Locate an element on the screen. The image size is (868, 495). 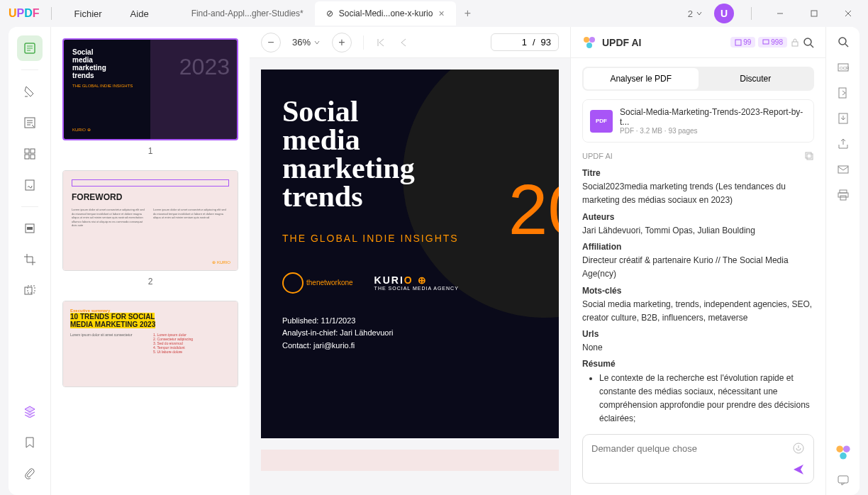
updf-logo-icon is located at coordinates (843, 452).